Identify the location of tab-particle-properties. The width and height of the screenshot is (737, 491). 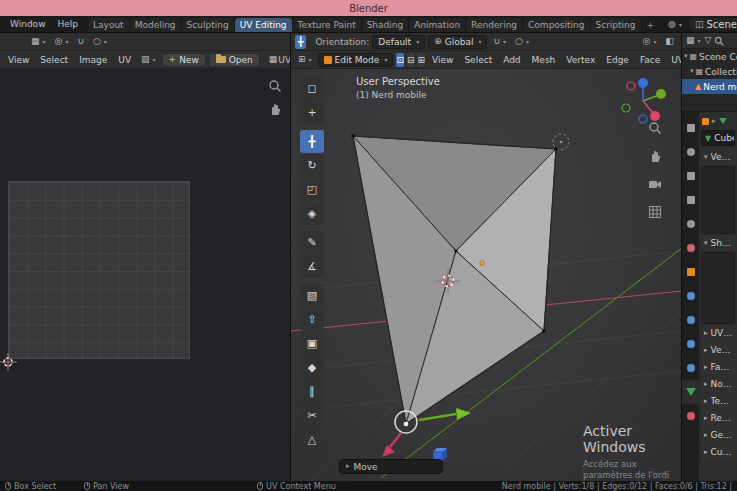
(690, 320).